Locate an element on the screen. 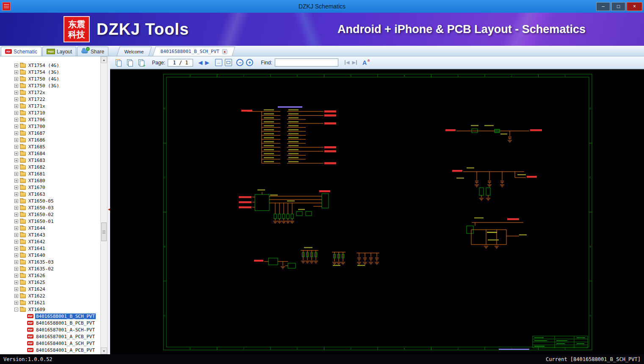 This screenshot has width=644, height=364. panel-splitter: ◄ is located at coordinates (108, 205).